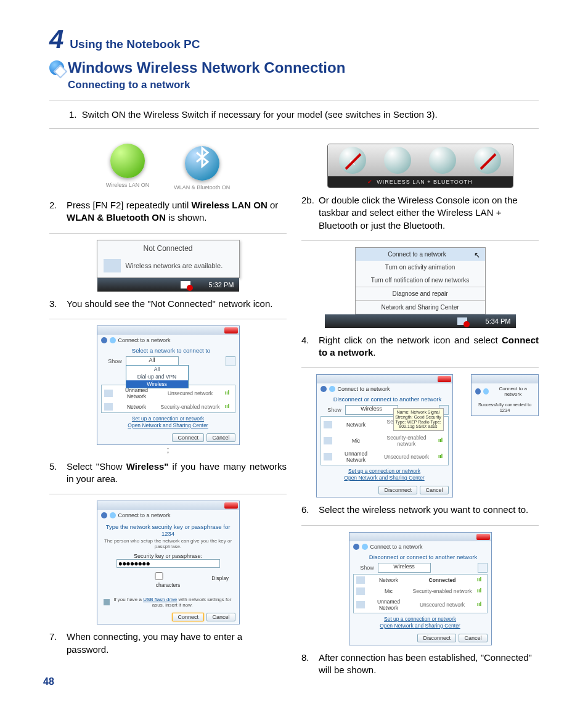 This screenshot has width=588, height=712. Describe the element at coordinates (420, 166) in the screenshot. I see `wireless-console-bar: ↖ ✔WIRELESS LAN + BLUETOOTH` at that location.